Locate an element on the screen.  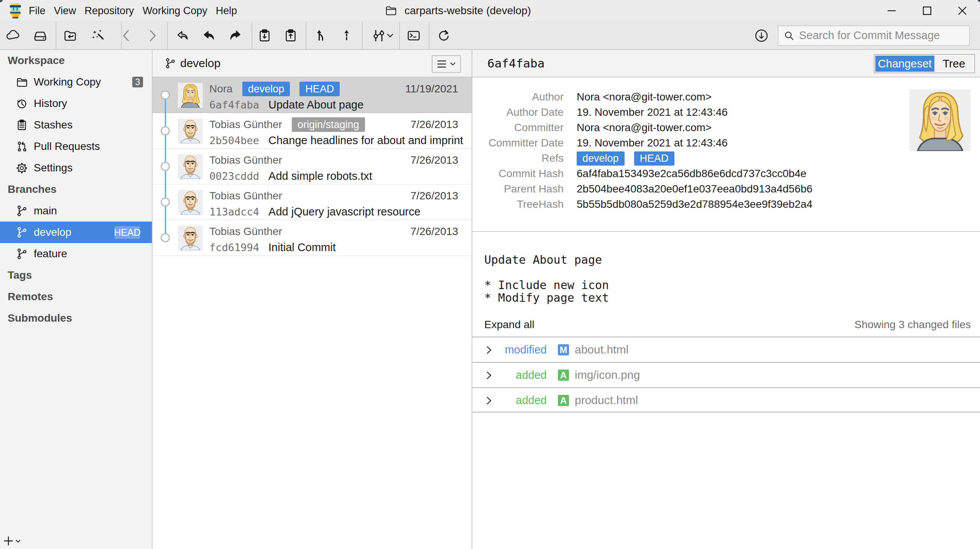
menu-repository: Repository is located at coordinates (110, 11).